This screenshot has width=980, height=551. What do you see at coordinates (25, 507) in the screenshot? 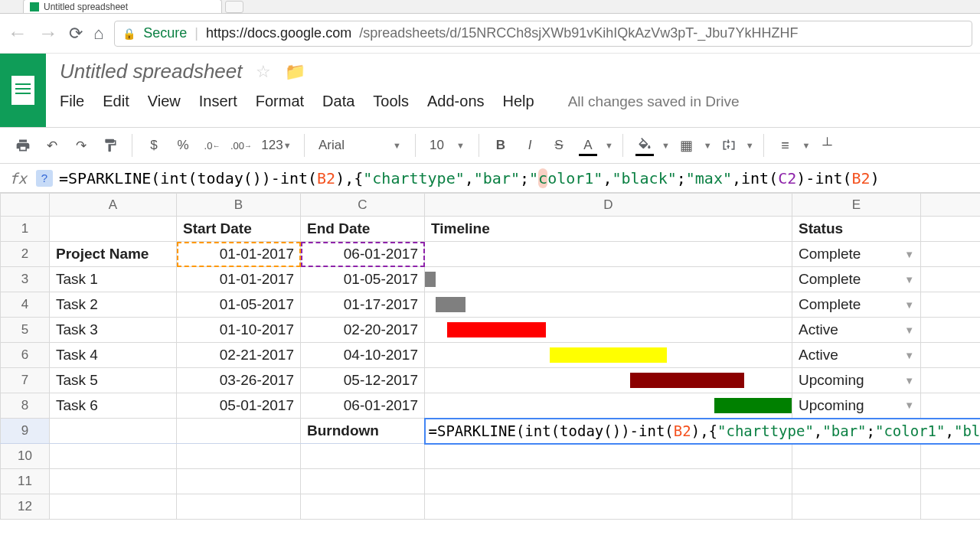
I see `row-header: 12` at bounding box center [25, 507].